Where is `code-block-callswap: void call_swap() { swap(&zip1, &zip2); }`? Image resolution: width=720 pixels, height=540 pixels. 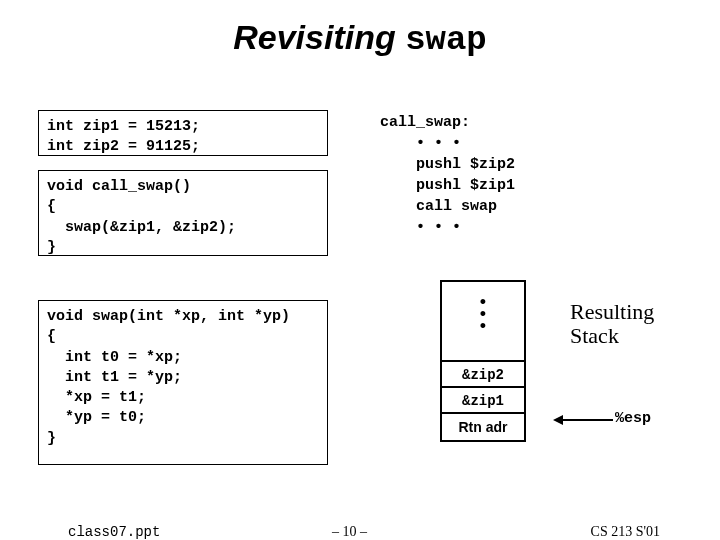
code-block-callswap: void call_swap() { swap(&zip1, &zip2); } is located at coordinates (183, 213).